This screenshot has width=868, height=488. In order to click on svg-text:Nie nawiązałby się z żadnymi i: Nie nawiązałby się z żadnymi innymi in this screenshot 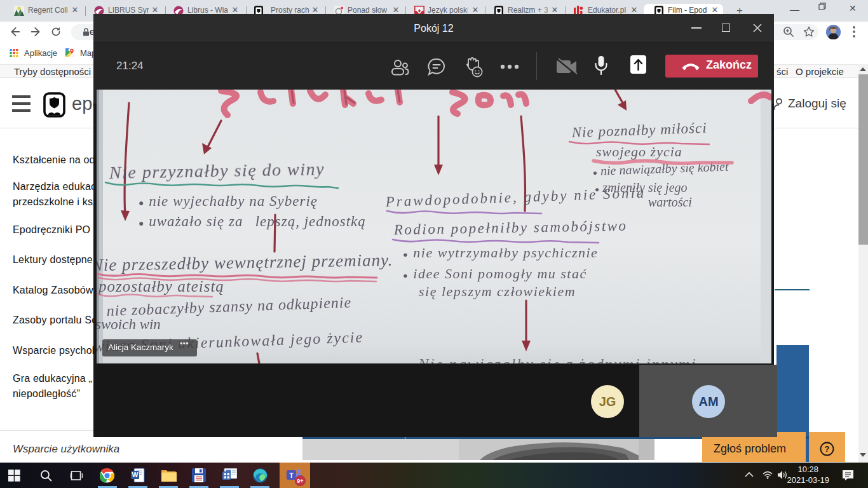, I will do `click(557, 360)`.